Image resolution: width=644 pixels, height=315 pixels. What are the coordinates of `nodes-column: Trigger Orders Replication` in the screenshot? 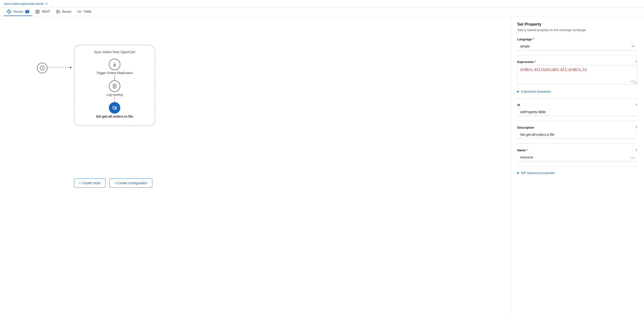 It's located at (114, 88).